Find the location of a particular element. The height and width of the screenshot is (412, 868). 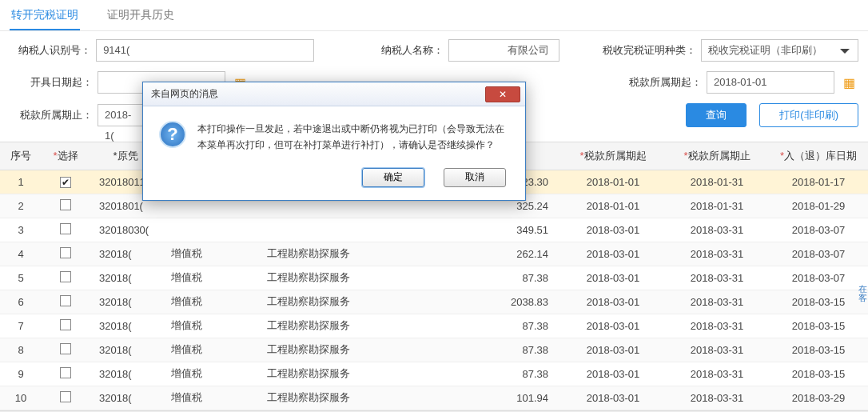

dialog-titlebar: 来自网页的消息 ✕ is located at coordinates (334, 94).